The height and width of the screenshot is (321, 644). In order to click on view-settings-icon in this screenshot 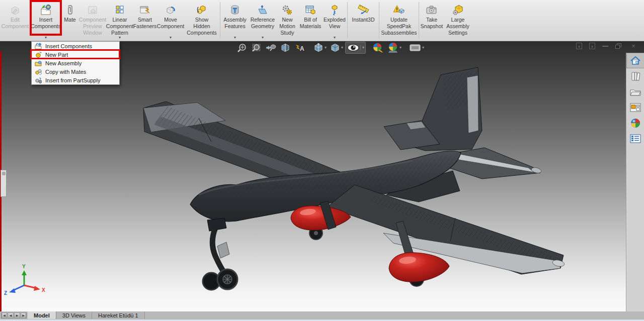, I will do `click(415, 48)`.